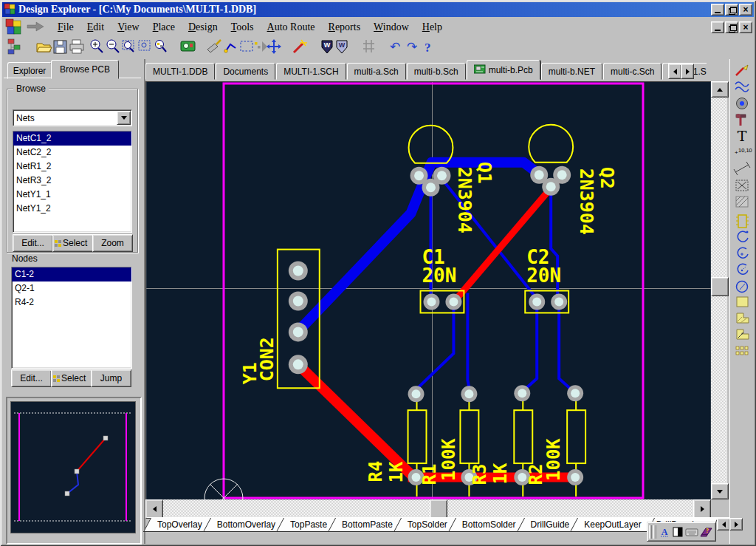 The image size is (756, 546). I want to click on shortcut-keys-icon, so click(692, 532).